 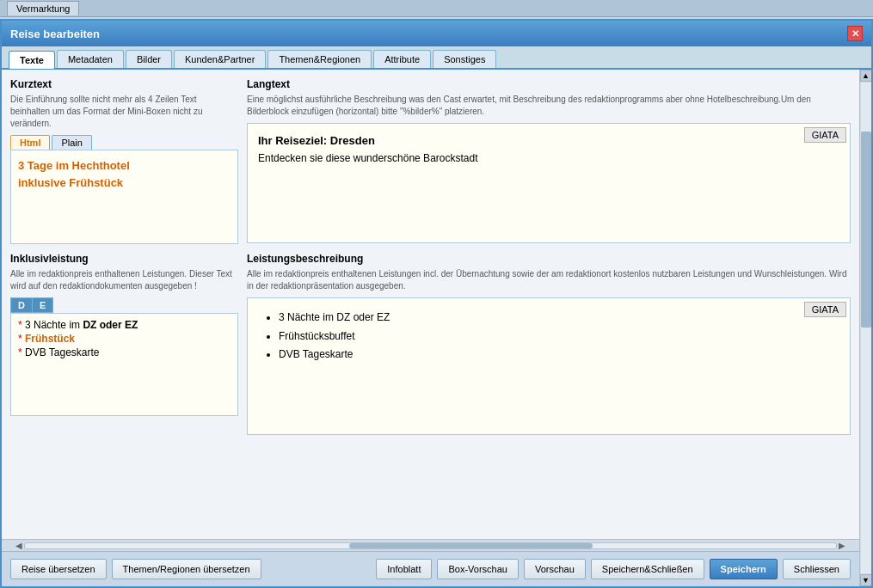 I want to click on vscroll-thumb, so click(x=866, y=230).